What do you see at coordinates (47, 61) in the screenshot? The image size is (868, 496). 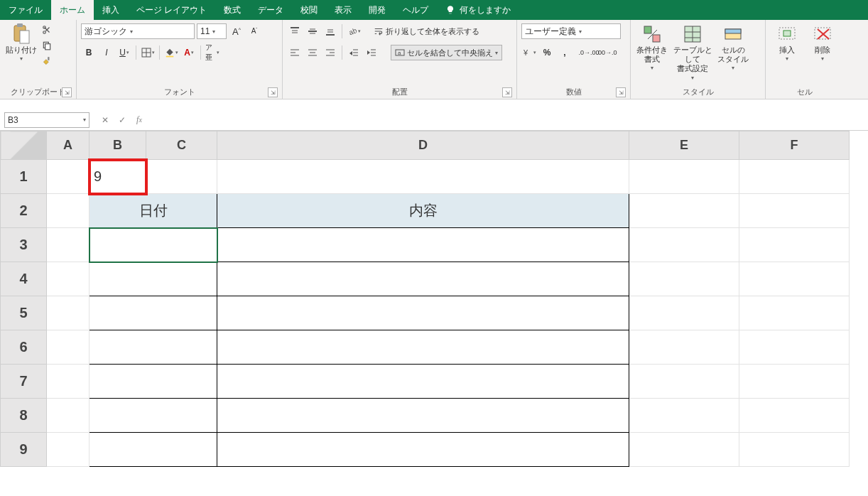 I see `format-painter-button` at bounding box center [47, 61].